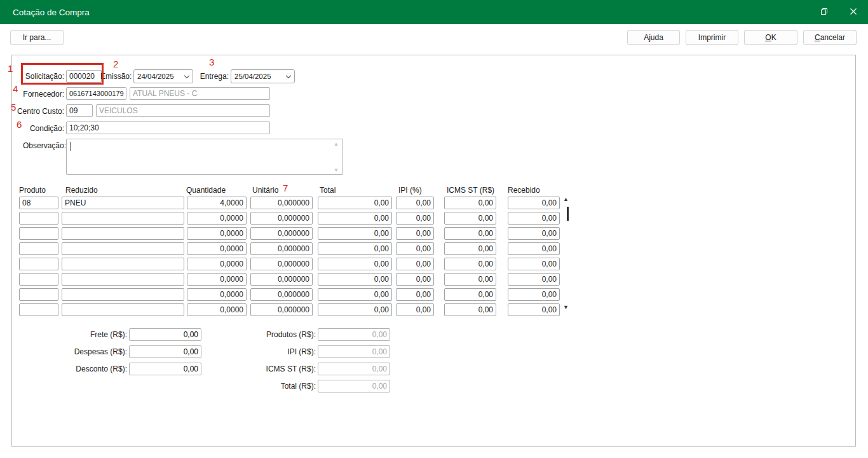 The height and width of the screenshot is (458, 868). Describe the element at coordinates (206, 190) in the screenshot. I see `col-header-quantidade: Quantidade` at that location.